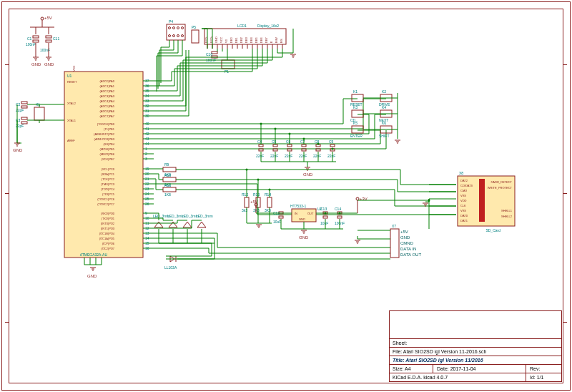 This screenshot has width=572, height=392. What do you see at coordinates (255, 202) in the screenshot?
I see `svg-text: +5V` at bounding box center [255, 202].